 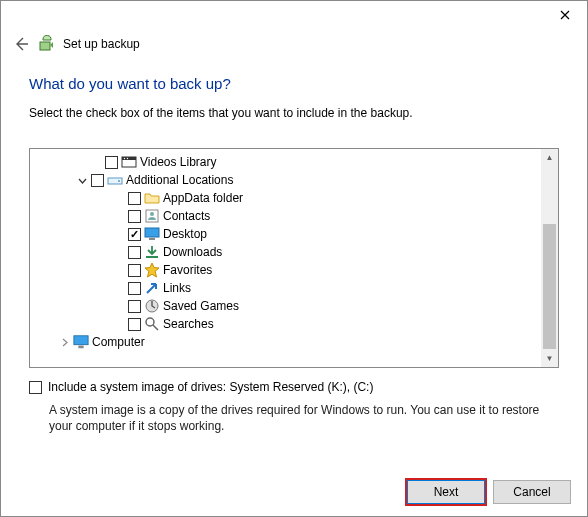 I want to click on tree-item-favorites: Favorites, so click(x=298, y=270).